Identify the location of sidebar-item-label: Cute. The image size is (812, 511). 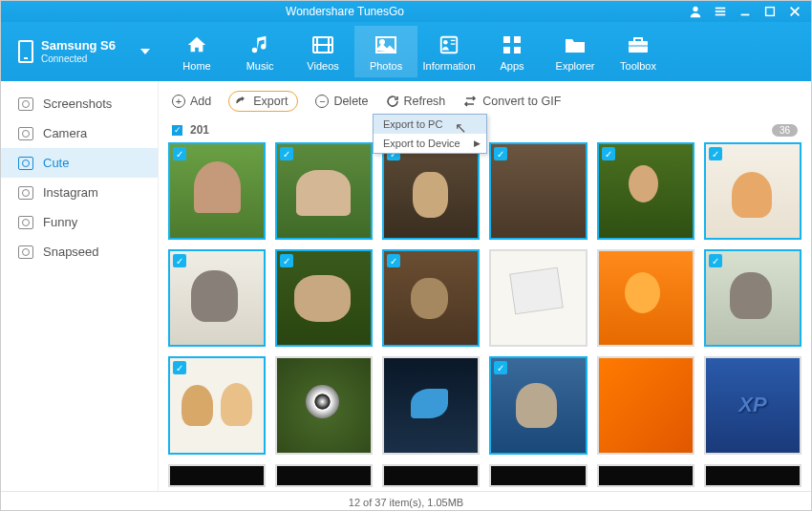
(55, 162).